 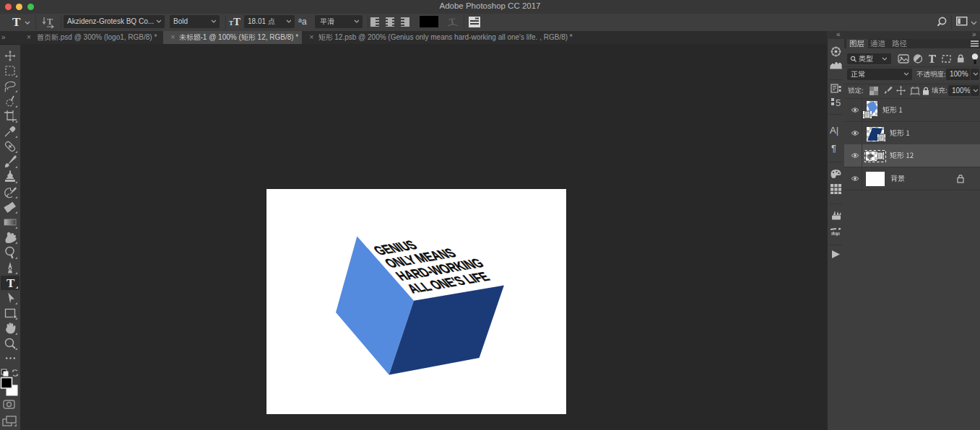 I want to click on svg-text: 5, so click(x=838, y=102).